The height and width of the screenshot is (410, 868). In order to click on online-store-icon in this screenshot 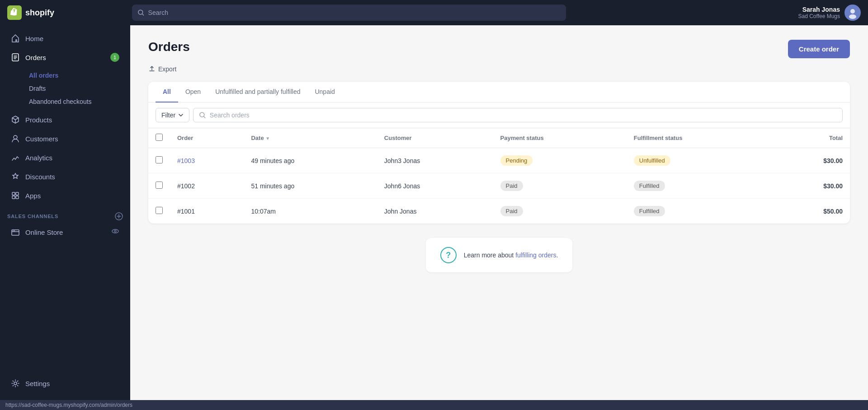, I will do `click(15, 232)`.